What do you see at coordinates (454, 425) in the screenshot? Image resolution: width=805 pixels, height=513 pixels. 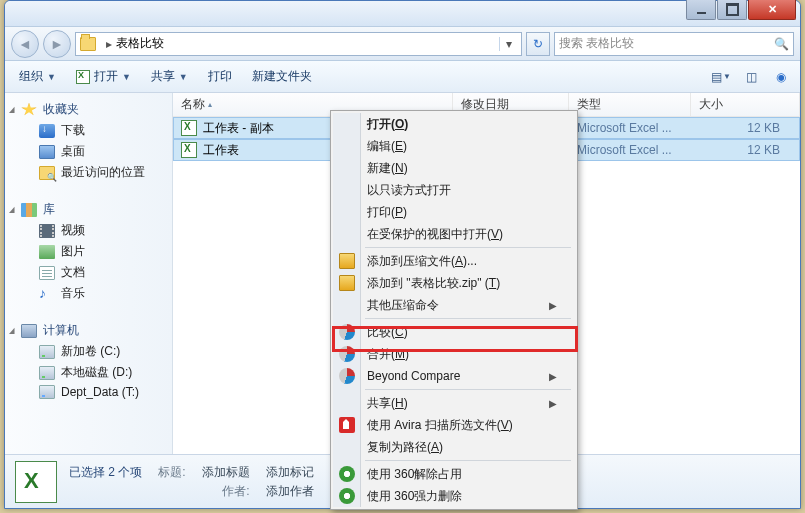 I see `menu-avira: 使用 Avira 扫描所选文件(V)` at bounding box center [454, 425].